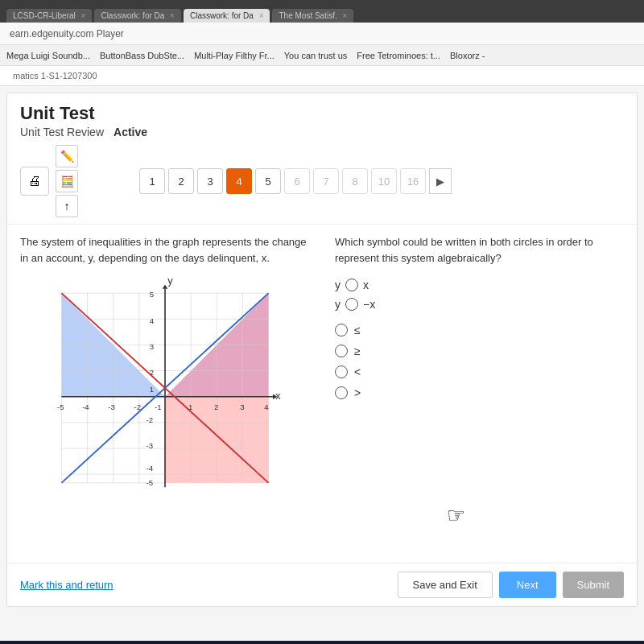  Describe the element at coordinates (322, 114) in the screenshot. I see `page-title: Unit Test` at that location.